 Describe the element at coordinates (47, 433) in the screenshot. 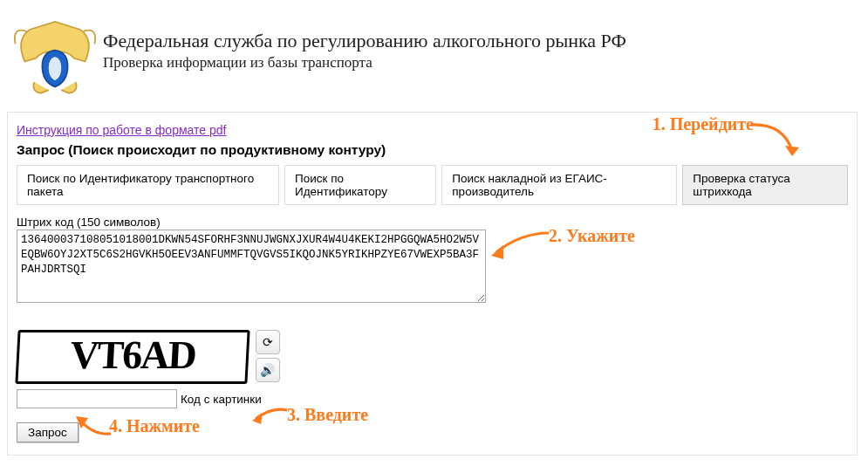

I see `submit-button: Запрос` at that location.